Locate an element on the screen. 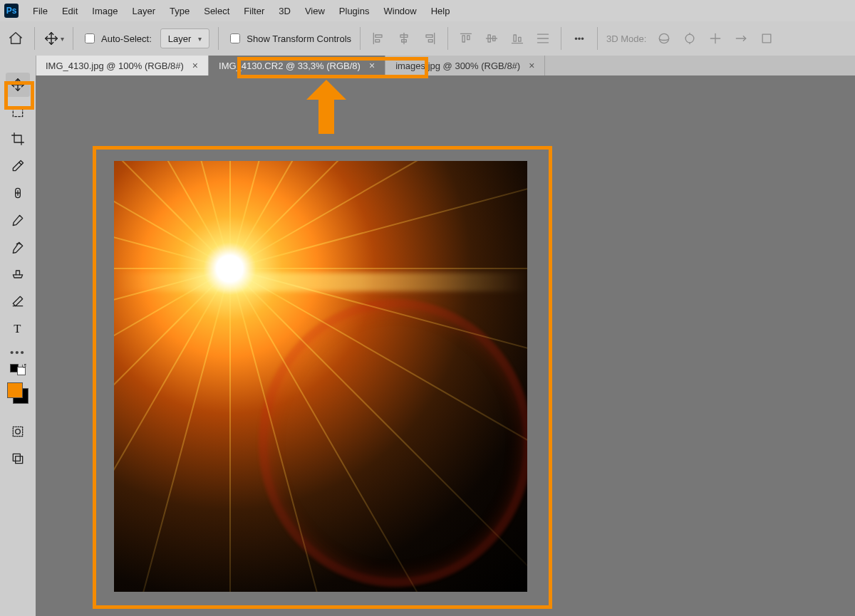 This screenshot has height=616, width=855. 3d-orbit-icon is located at coordinates (664, 38).